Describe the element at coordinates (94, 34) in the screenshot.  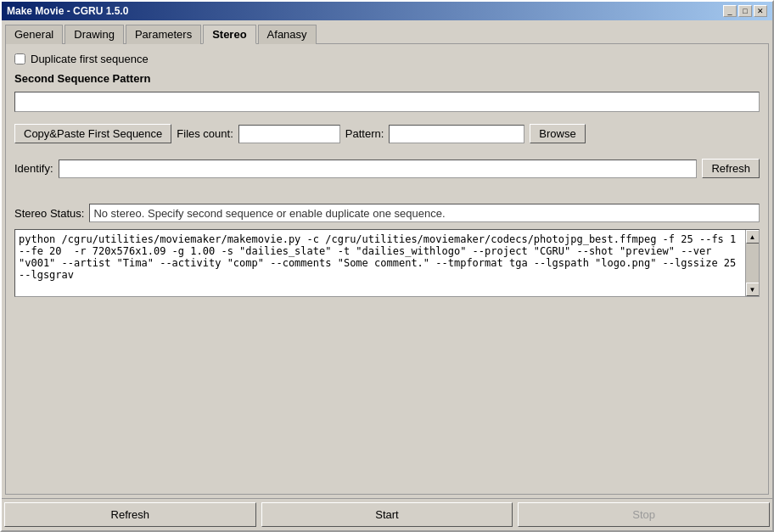
I see `tab-drawing: Drawing` at that location.